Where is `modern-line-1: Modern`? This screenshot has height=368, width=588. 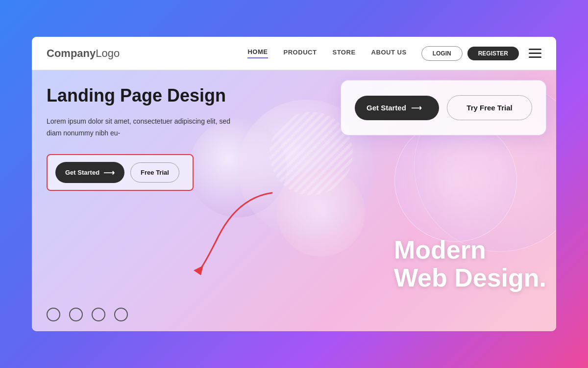
modern-line-1: Modern is located at coordinates (470, 250).